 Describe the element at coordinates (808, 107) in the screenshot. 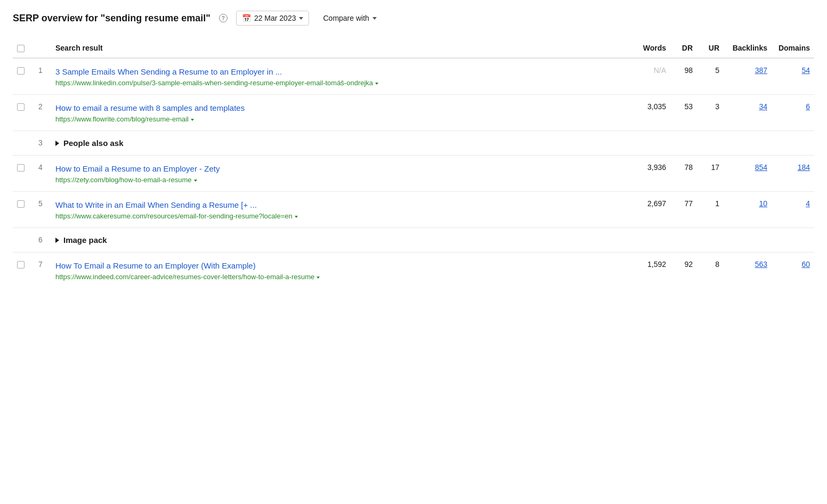

I see `domains-link: 6` at that location.